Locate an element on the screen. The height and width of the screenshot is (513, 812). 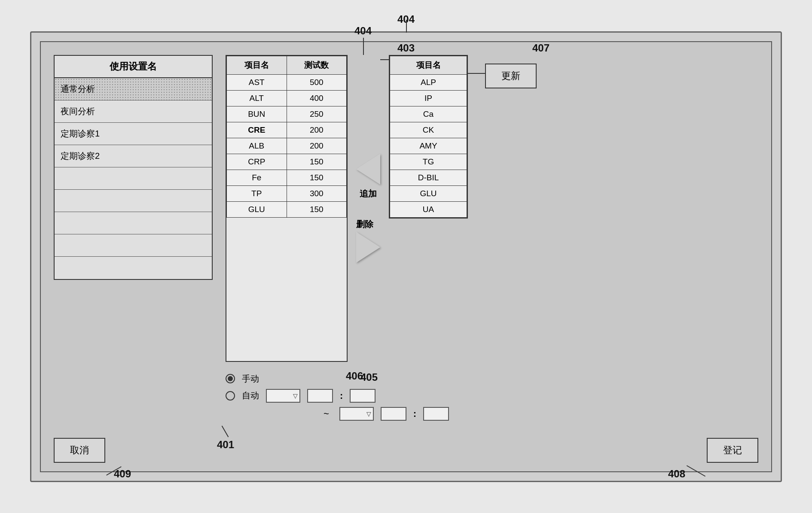
list-item-0: 通常分析 is located at coordinates (133, 89).